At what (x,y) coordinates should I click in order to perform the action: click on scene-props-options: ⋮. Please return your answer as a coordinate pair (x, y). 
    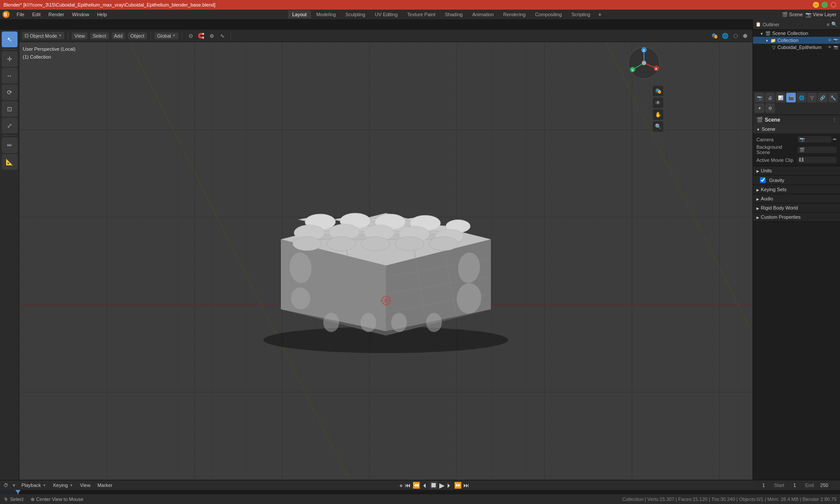
    Looking at the image, I should click on (834, 120).